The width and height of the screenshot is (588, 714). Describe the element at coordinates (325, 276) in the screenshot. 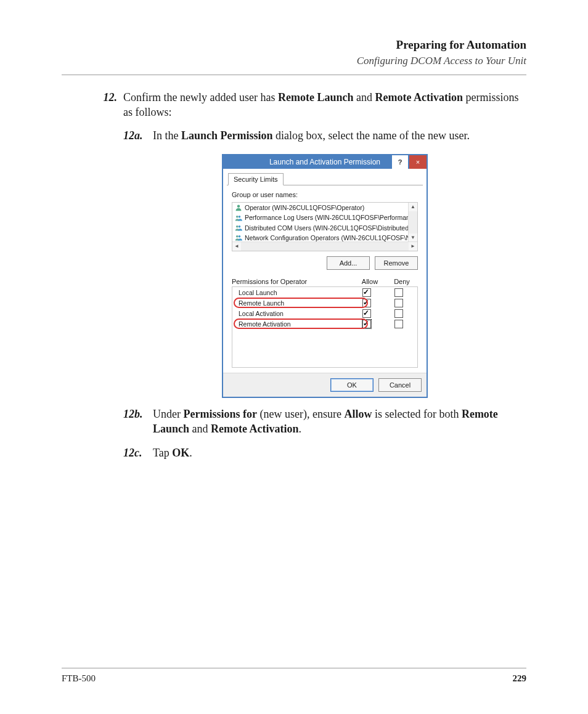

I see `launch-activation-dialog: Launch and Activation Permission ? × Sec…` at that location.